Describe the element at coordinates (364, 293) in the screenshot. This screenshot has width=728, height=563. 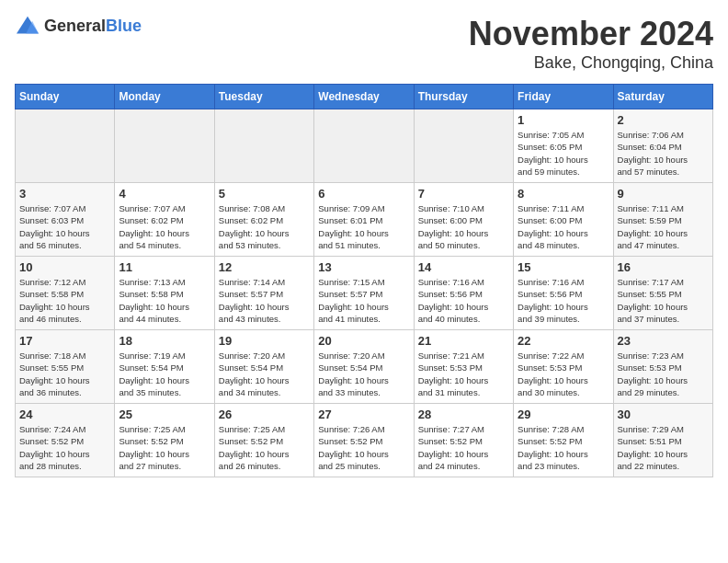
I see `calendar-cell: 13Sunrise: 7:15 AM Sunset: 5:57 PM Dayli…` at that location.